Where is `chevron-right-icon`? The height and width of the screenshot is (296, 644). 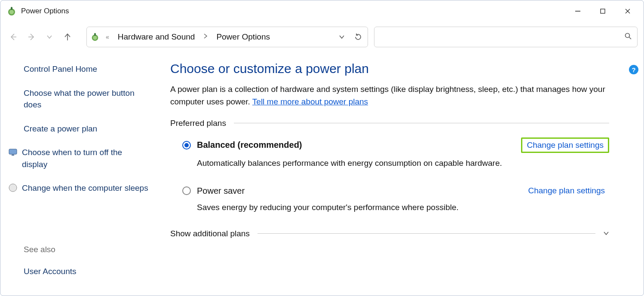
chevron-right-icon is located at coordinates (205, 37).